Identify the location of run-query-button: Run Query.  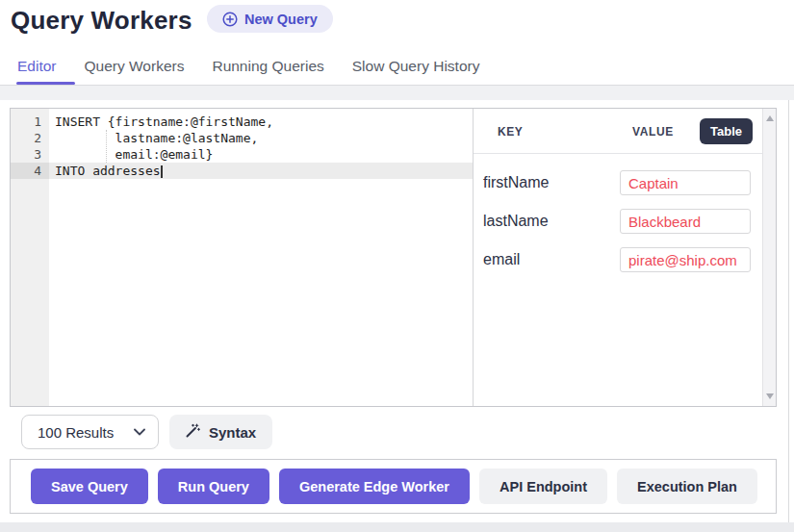
(214, 487).